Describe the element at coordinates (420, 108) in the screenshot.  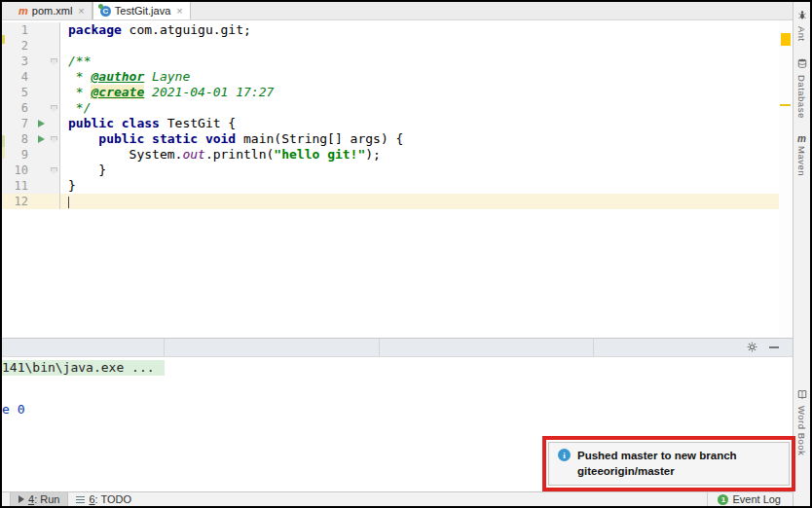
I see `code-text: */` at that location.